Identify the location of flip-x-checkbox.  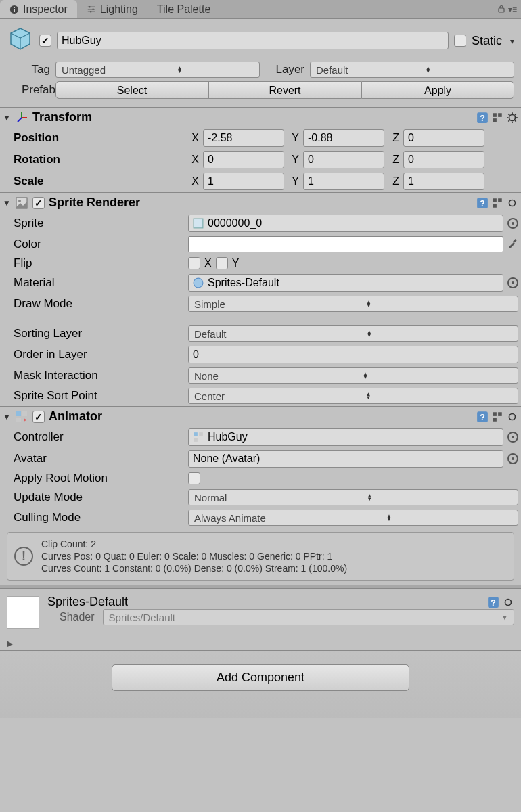
(194, 263).